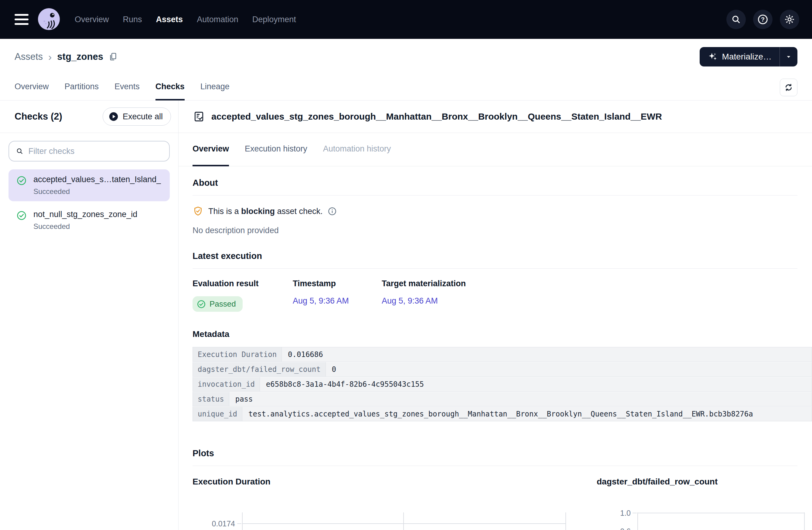 The image size is (812, 530). I want to click on sparkle-icon, so click(713, 57).